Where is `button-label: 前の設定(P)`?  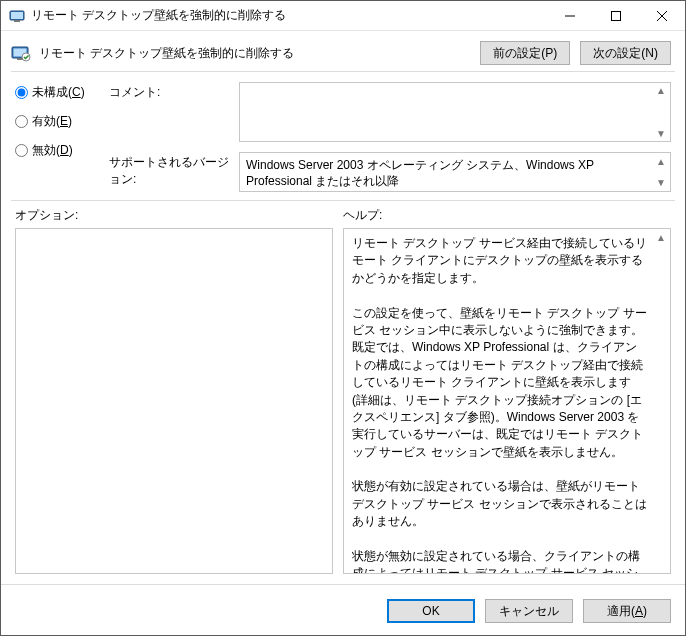 button-label: 前の設定(P) is located at coordinates (525, 54).